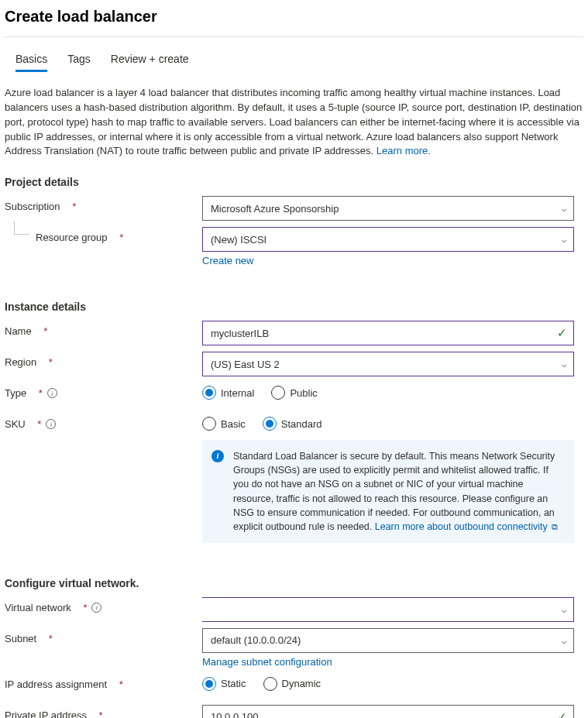 This screenshot has width=588, height=718. Describe the element at coordinates (245, 364) in the screenshot. I see `region-value: (US) East US 2` at that location.